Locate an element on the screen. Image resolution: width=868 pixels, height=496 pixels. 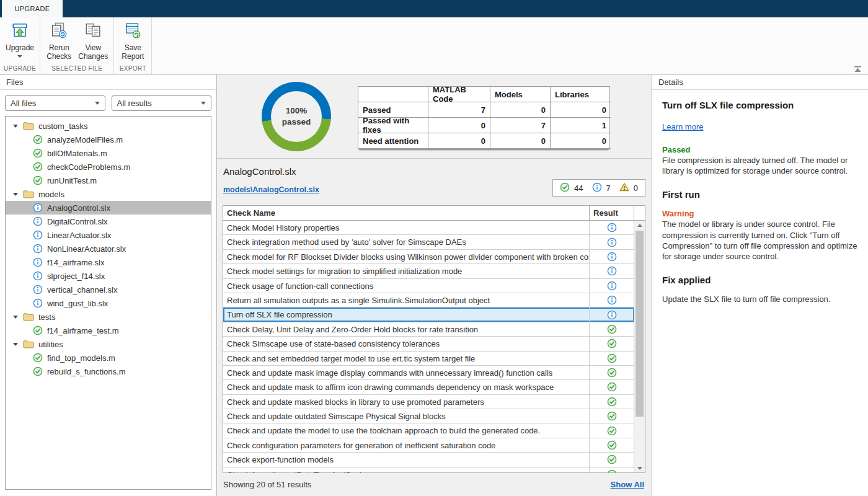
tree-file-runUnitTest.m: runUnitTest.m is located at coordinates (108, 180).